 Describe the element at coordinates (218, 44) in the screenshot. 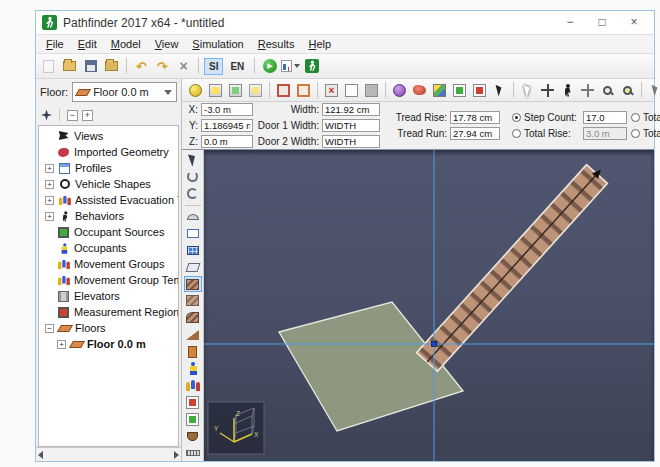

I see `menu-simulation: Simulation` at that location.